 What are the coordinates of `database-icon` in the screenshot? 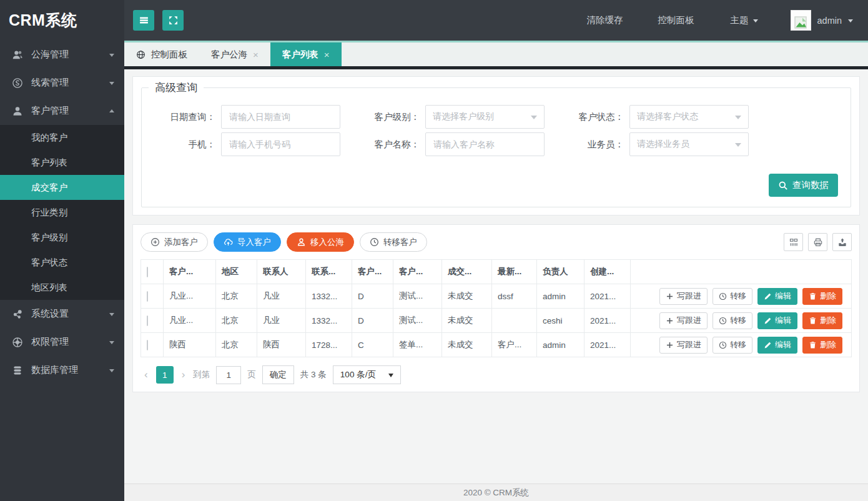 It's located at (17, 370).